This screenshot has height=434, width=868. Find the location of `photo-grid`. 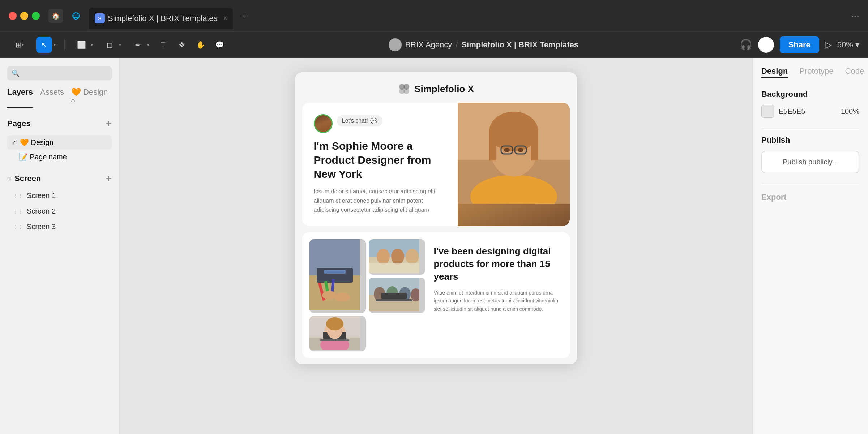

photo-grid is located at coordinates (367, 295).